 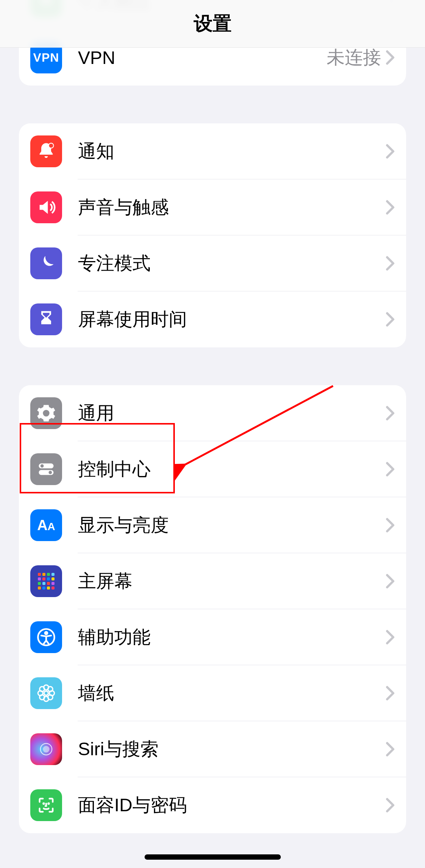 What do you see at coordinates (232, 525) in the screenshot?
I see `display-label: 显示与亮度` at bounding box center [232, 525].